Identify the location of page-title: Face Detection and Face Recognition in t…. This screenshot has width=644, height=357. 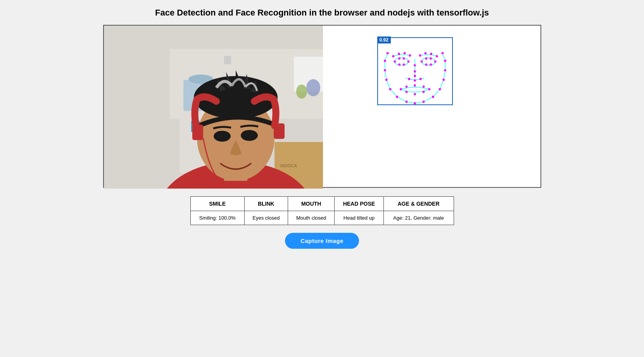
(322, 13).